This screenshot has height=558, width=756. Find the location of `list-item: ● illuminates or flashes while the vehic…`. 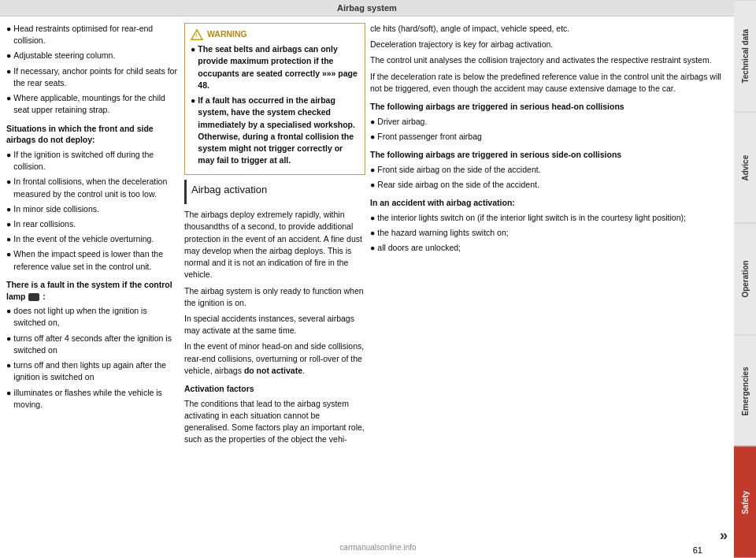

list-item: ● illuminates or flashes while the vehic… is located at coordinates (93, 399).